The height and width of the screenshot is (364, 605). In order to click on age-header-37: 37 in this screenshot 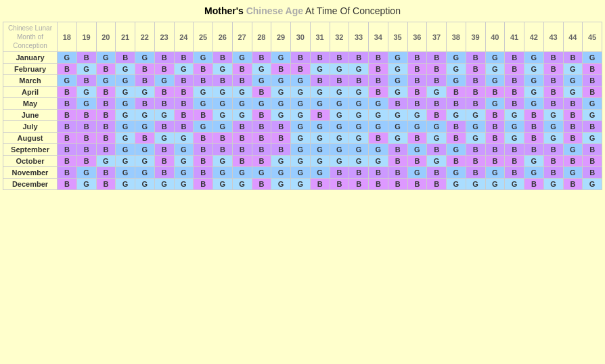, I will do `click(437, 37)`.